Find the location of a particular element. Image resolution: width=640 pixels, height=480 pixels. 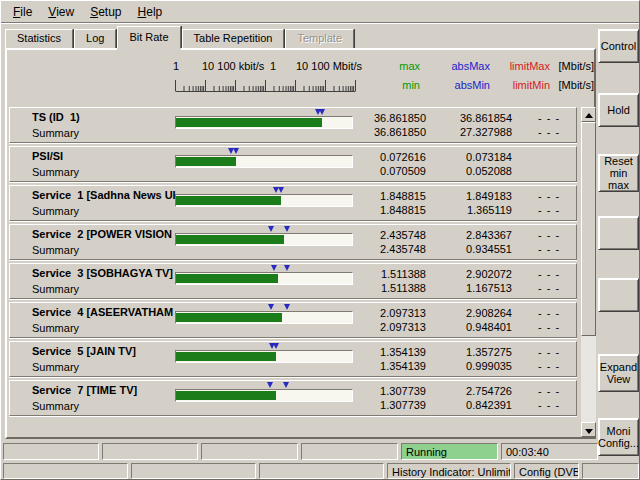

bitrate-row: Service 2 [POWER VISION Summary 2.435748… is located at coordinates (293, 242).